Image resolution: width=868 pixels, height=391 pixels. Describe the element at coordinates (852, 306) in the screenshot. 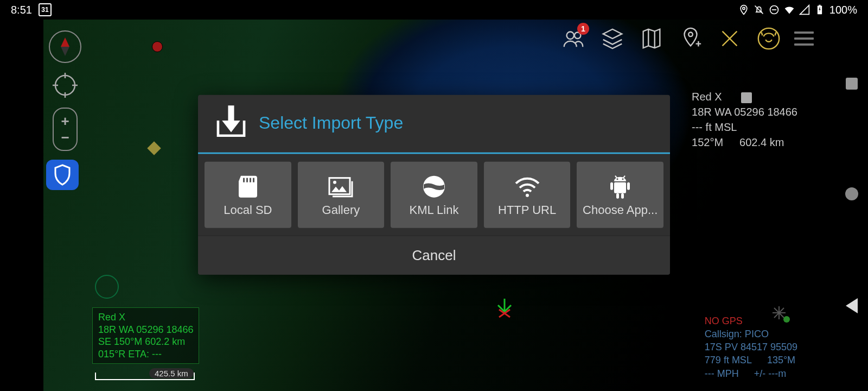

I see `back-button` at that location.